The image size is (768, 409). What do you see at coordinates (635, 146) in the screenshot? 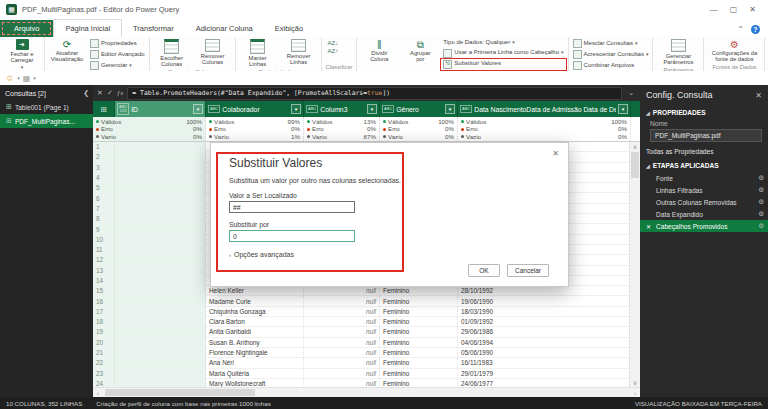
I see `scroll-up-icon: ∧` at bounding box center [635, 146].